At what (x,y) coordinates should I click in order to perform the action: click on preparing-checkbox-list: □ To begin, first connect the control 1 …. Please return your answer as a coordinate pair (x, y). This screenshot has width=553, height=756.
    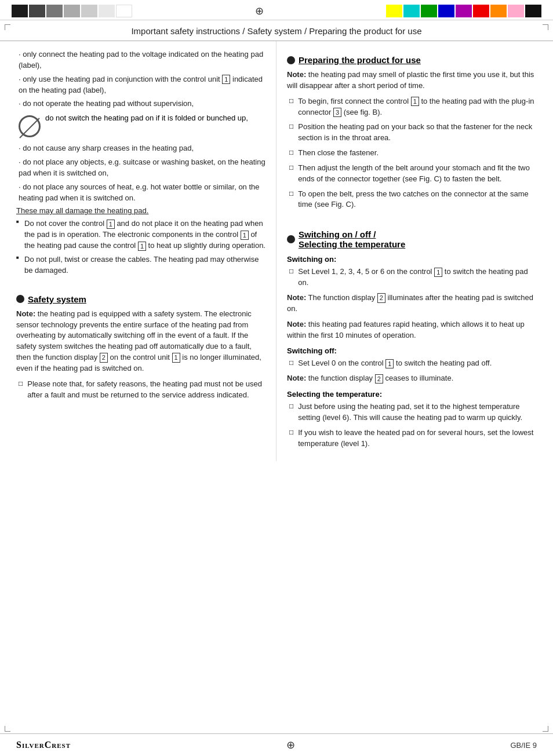
    Looking at the image, I should click on (414, 154).